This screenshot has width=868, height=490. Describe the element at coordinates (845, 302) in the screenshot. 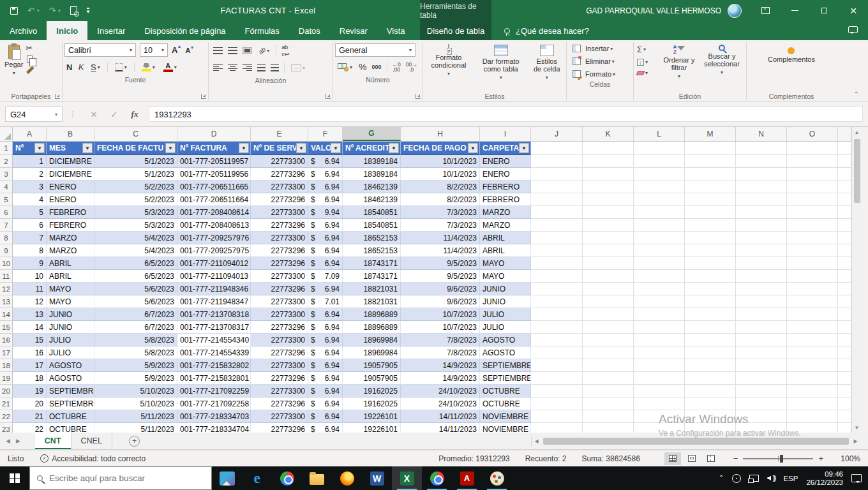

I see `cell-P13` at that location.